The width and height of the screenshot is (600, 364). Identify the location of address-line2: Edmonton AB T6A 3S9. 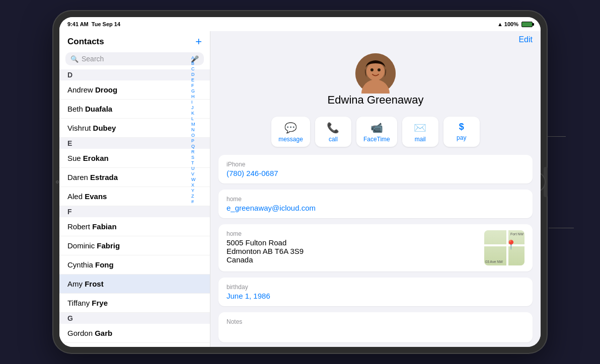
(353, 251).